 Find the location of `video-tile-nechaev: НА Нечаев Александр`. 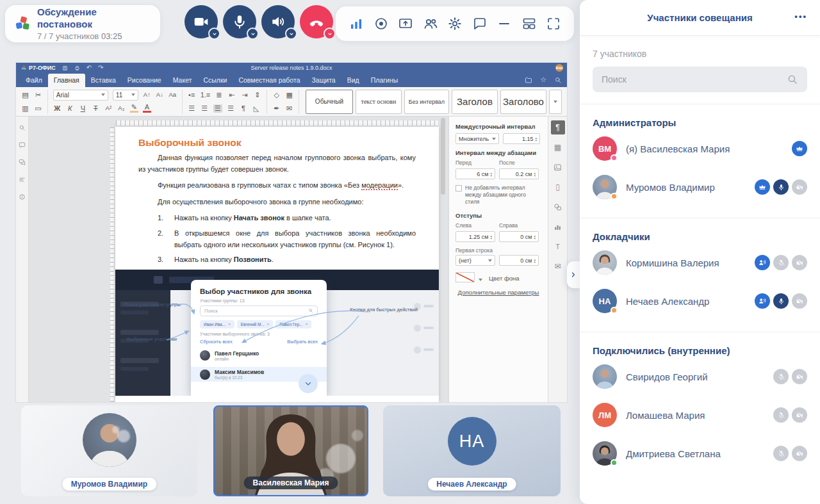

video-tile-nechaev: НА Нечаев Александр is located at coordinates (472, 451).